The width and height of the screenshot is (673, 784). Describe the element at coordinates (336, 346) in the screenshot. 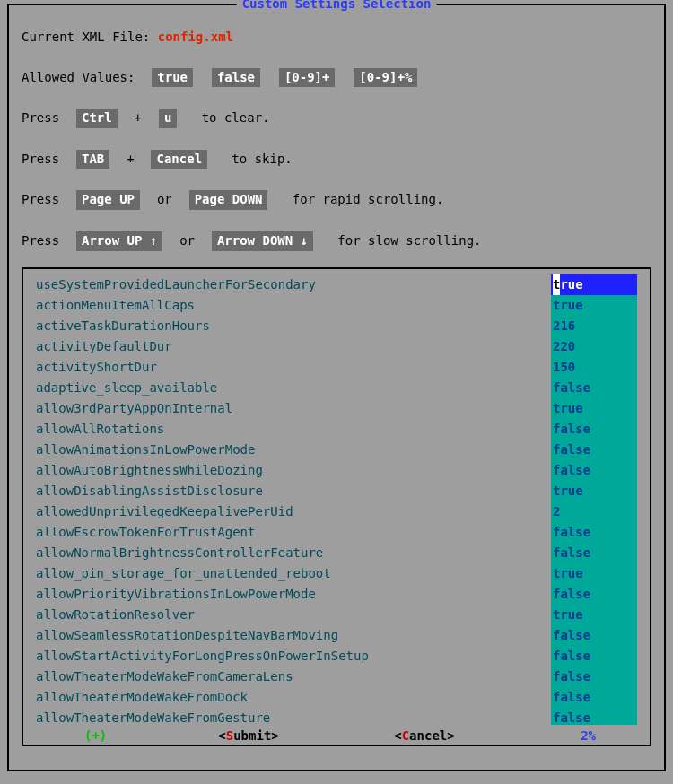

I see `settings-row: activityDefaultDur220` at that location.